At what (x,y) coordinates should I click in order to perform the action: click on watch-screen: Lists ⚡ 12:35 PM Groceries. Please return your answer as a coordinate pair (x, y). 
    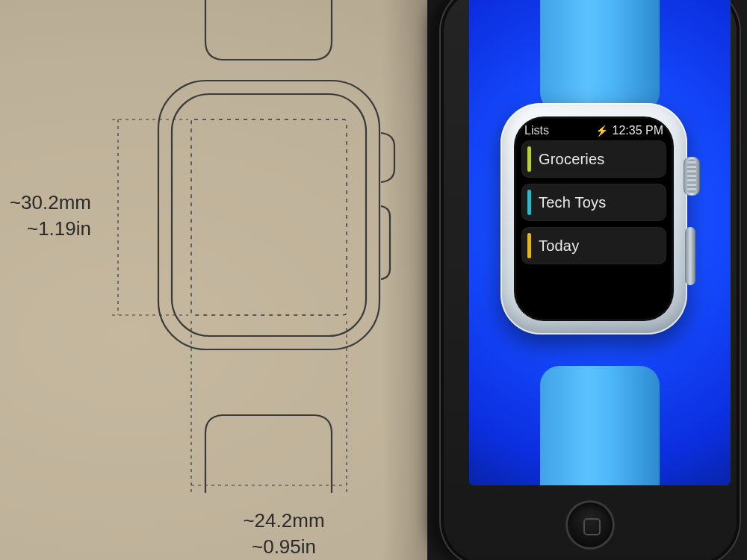
    Looking at the image, I should click on (594, 219).